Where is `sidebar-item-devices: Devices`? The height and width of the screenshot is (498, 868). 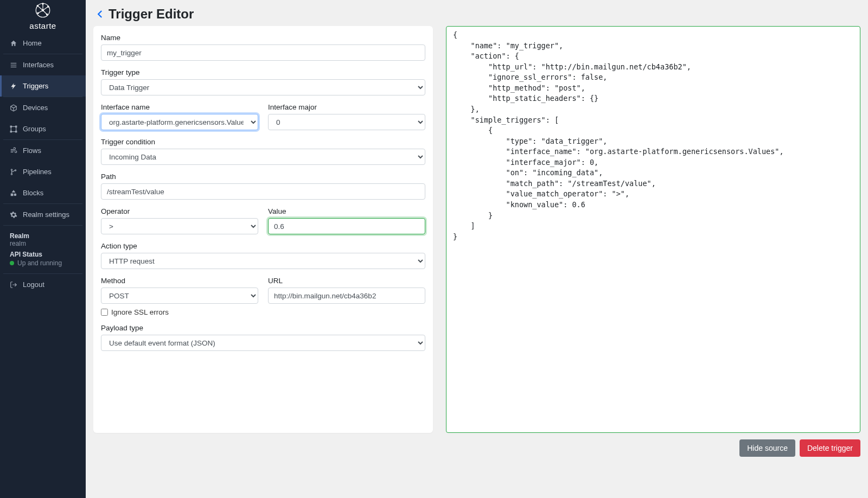
sidebar-item-devices: Devices is located at coordinates (43, 107).